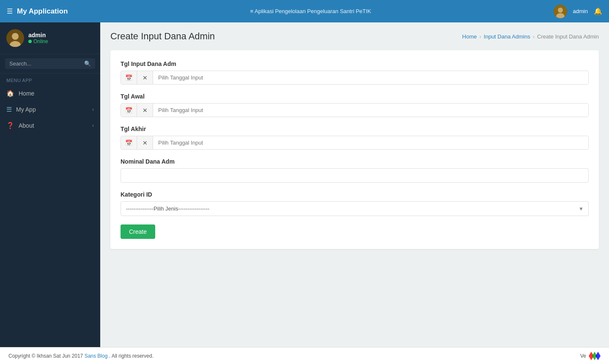 The width and height of the screenshot is (609, 364). What do you see at coordinates (568, 36) in the screenshot?
I see `breadcrumb-current: Create Input Dana Admin` at bounding box center [568, 36].